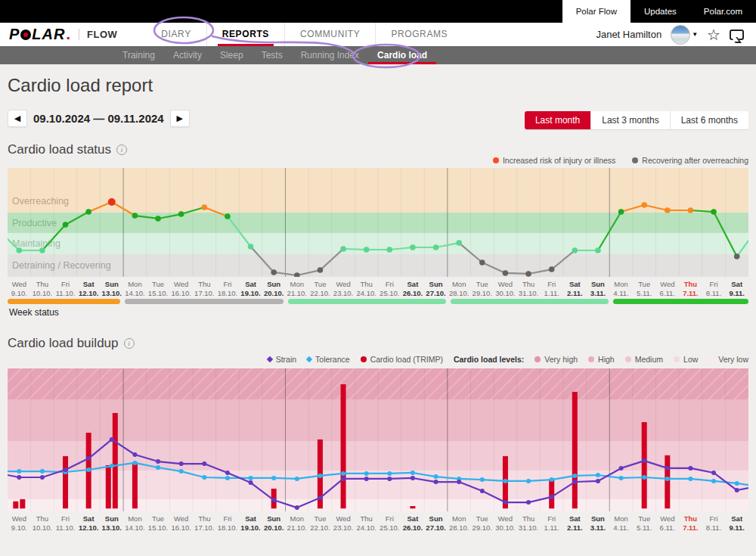  I want to click on nav-item-community: COMMUNITY, so click(330, 35).